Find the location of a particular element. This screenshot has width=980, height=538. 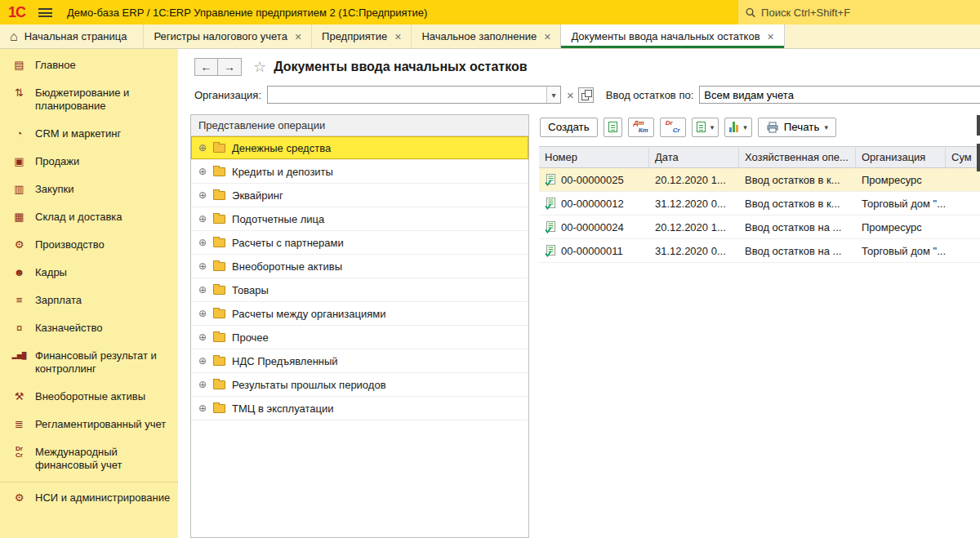

cell-operation: Ввод остатков на ... is located at coordinates (797, 251).